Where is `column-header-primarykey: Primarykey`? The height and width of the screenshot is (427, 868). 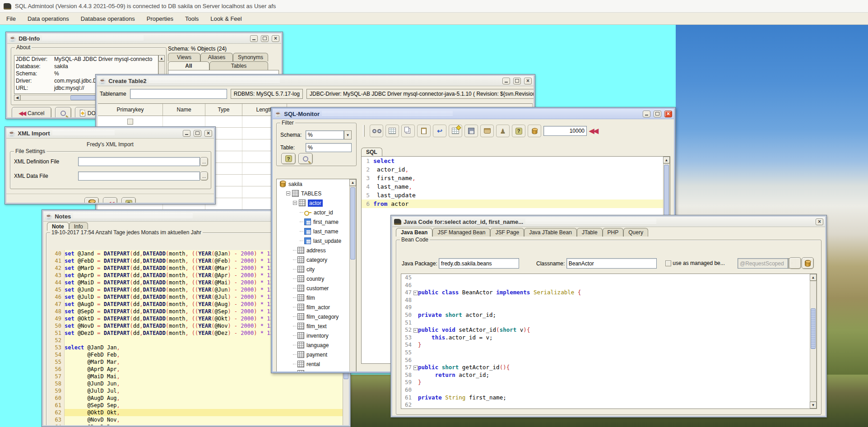
column-header-primarykey: Primarykey is located at coordinates (130, 110).